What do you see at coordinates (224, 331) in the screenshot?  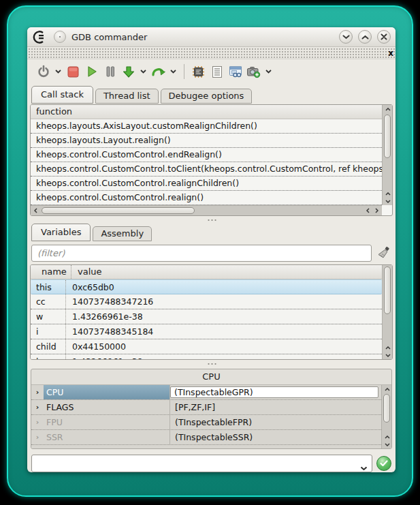 I see `variable-value: 140737488345184` at bounding box center [224, 331].